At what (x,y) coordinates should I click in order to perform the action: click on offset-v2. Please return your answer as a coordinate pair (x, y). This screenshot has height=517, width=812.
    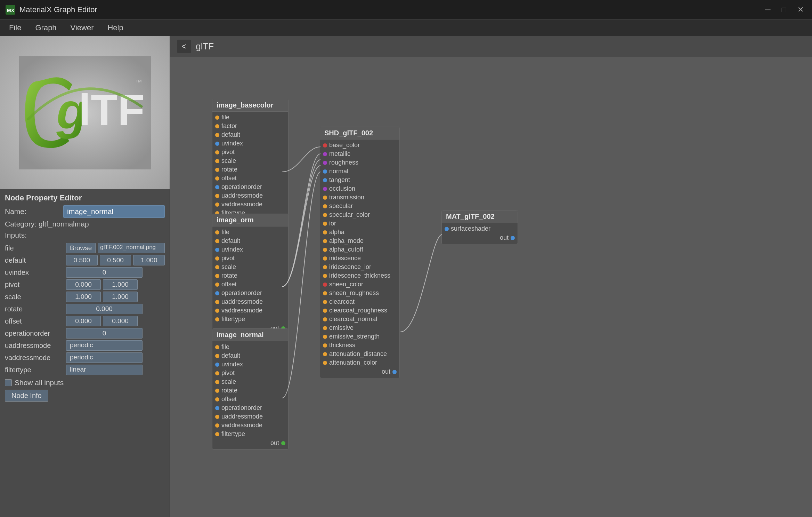
    Looking at the image, I should click on (120, 321).